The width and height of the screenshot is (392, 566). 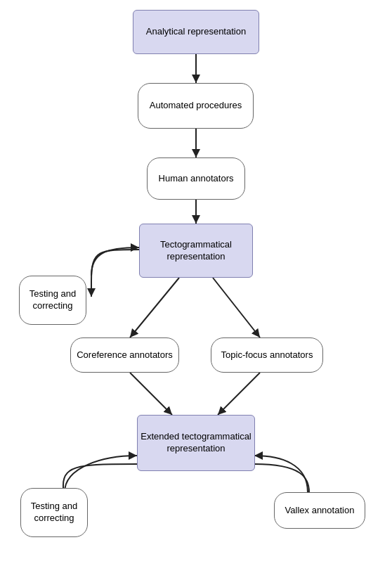 What do you see at coordinates (195, 105) in the screenshot?
I see `node-automated: Automated procedures` at bounding box center [195, 105].